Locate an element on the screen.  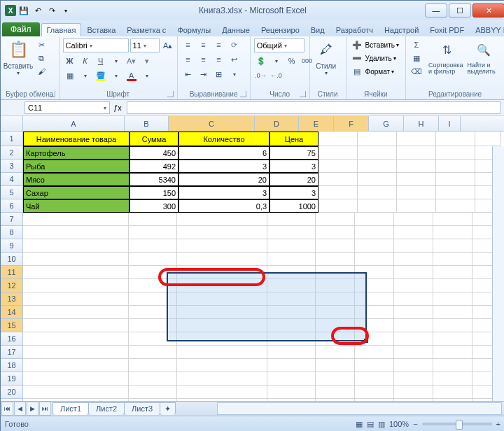
col-header-A: A is located at coordinates (74, 123).